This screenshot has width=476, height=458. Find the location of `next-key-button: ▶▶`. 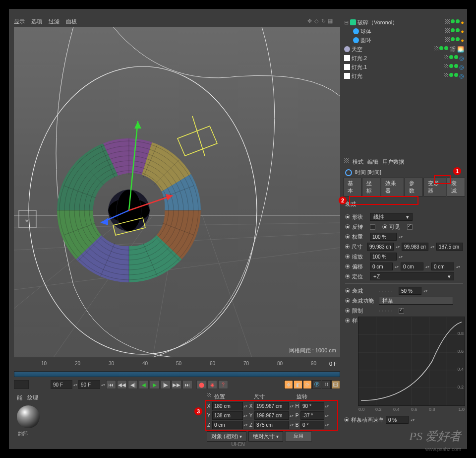

next-key-button: ▶▶ is located at coordinates (177, 385).